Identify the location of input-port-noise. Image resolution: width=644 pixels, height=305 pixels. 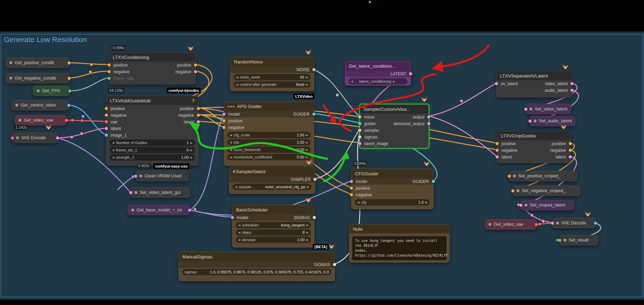
(360, 117).